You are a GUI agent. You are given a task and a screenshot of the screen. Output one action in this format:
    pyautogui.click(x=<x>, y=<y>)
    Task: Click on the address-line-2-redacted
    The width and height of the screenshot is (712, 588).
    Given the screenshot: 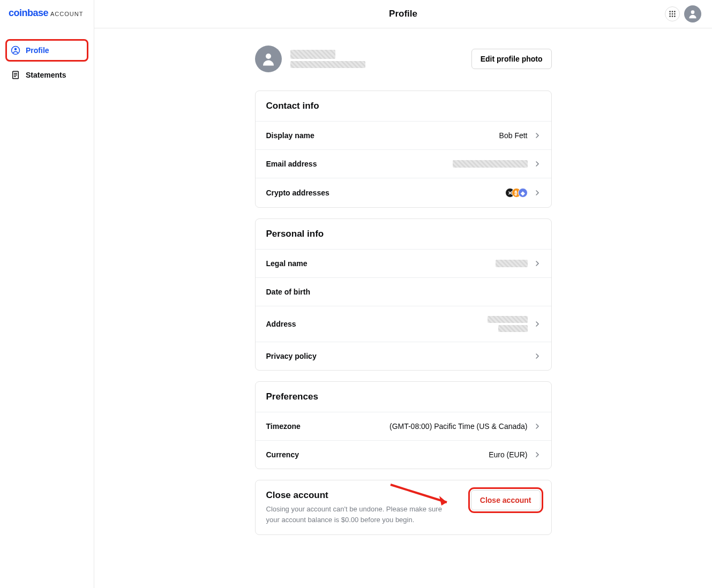 What is the action you would take?
    pyautogui.click(x=513, y=329)
    